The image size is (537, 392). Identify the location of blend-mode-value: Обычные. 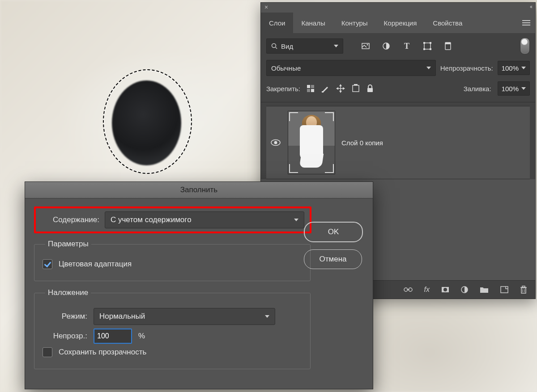
(286, 68).